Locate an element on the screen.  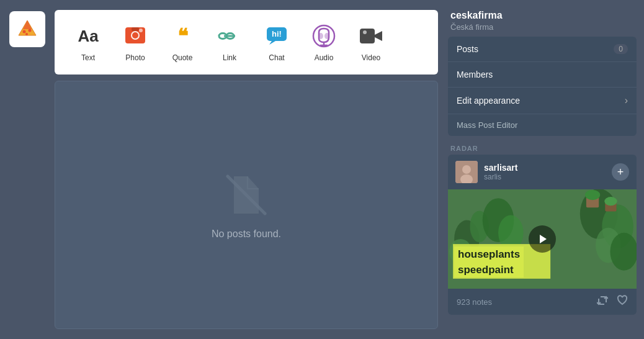
post-type-toolbar: Aa Text Photo ❝ Quote is located at coordinates (246, 42).